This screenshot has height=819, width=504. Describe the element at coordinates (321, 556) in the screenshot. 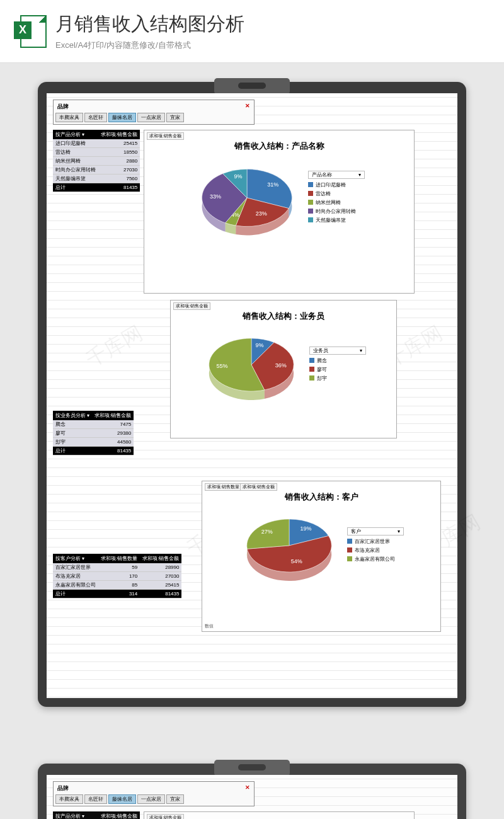

I see `chart-customer: 求和项:销售数量 求和项:销售金额 销售收入结构：客户 19%54%27% 客户…` at that location.